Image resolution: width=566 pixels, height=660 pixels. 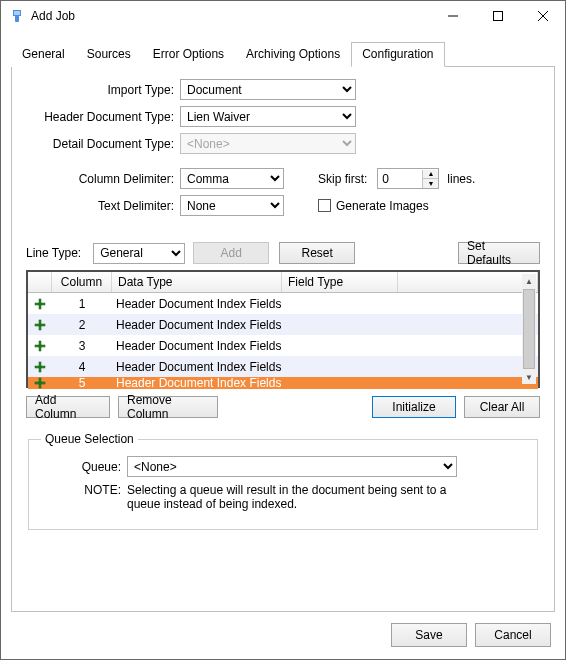 What do you see at coordinates (283, 346) in the screenshot?
I see `table-row: 3Header Document Index Fields` at bounding box center [283, 346].